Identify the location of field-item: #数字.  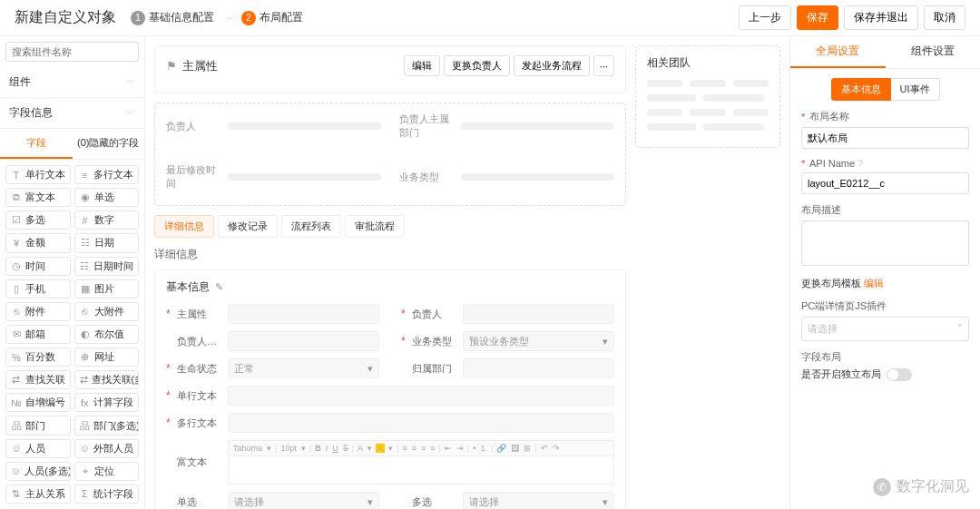
(107, 220).